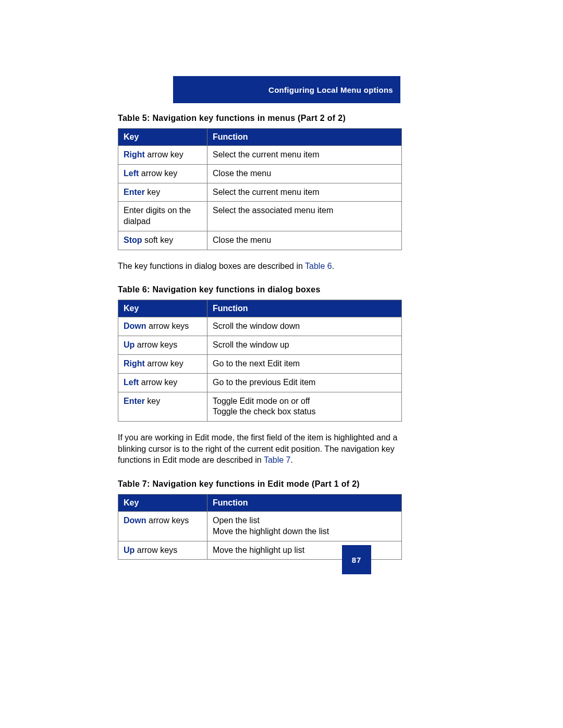 This screenshot has width=563, height=728. I want to click on cell-fn: Move the highlight up list, so click(304, 550).